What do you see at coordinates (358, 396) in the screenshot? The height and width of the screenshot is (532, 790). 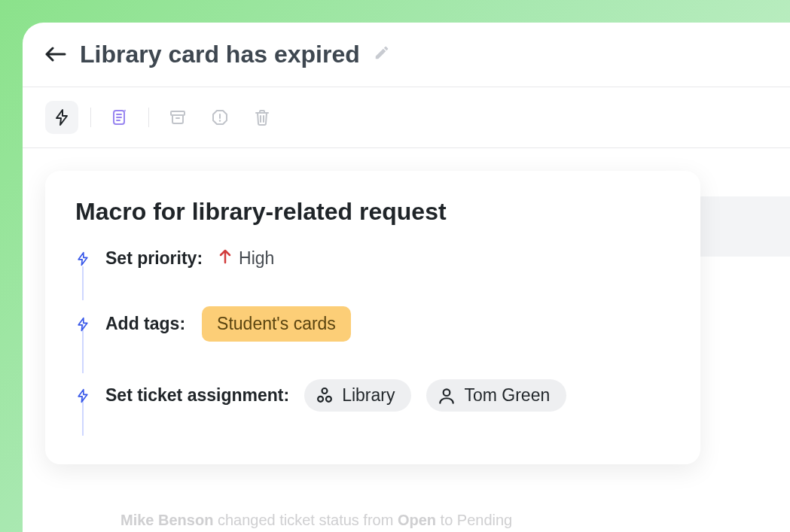 I see `group-chip: Library` at bounding box center [358, 396].